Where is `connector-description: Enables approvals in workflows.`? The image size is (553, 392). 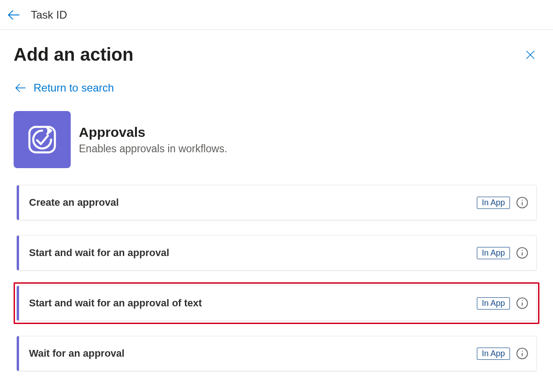
connector-description: Enables approvals in workflows. is located at coordinates (153, 149).